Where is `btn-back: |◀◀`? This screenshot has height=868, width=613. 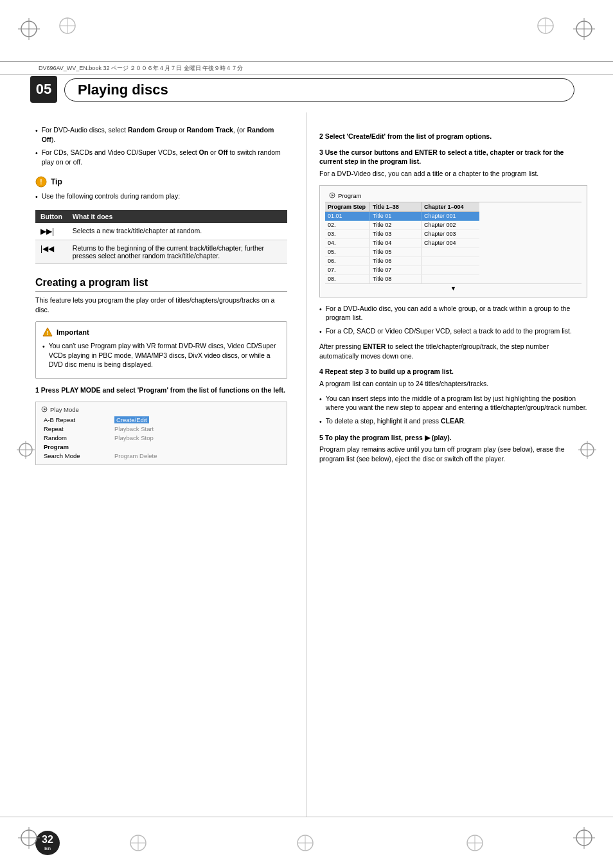
btn-back: |◀◀ is located at coordinates (51, 252).